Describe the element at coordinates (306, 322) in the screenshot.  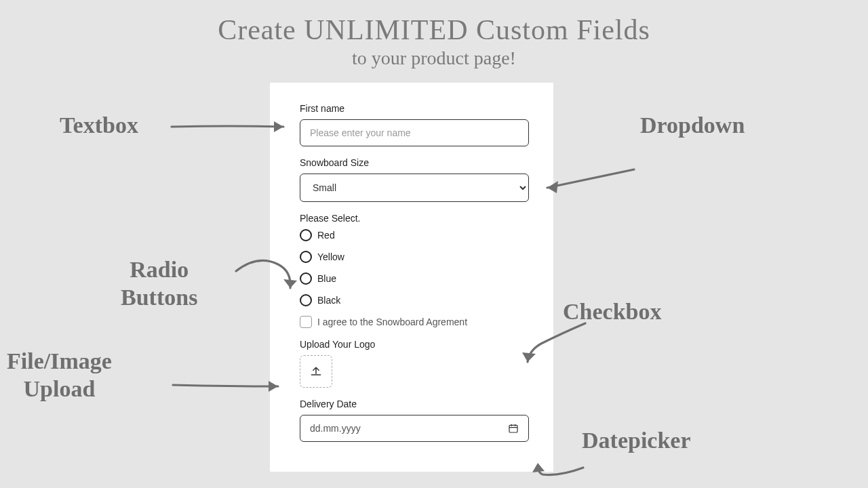
I see `checkbox-box-icon` at that location.